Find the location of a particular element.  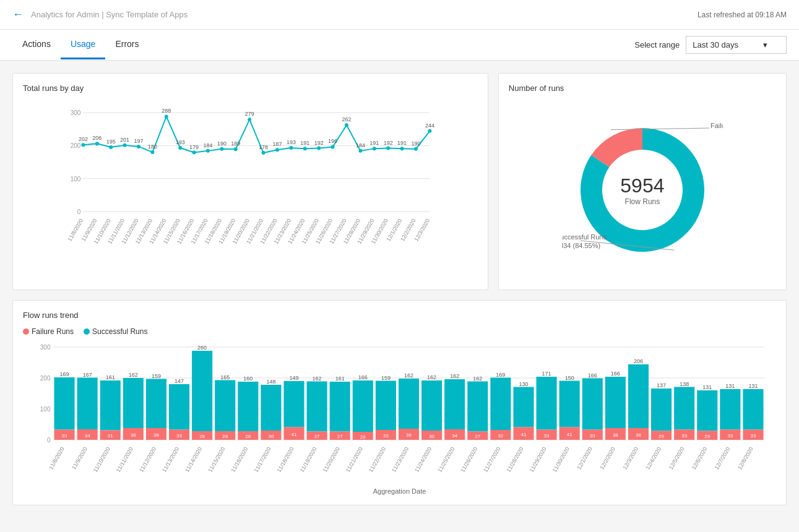

svg-text: 11/16/2020 is located at coordinates (239, 460).